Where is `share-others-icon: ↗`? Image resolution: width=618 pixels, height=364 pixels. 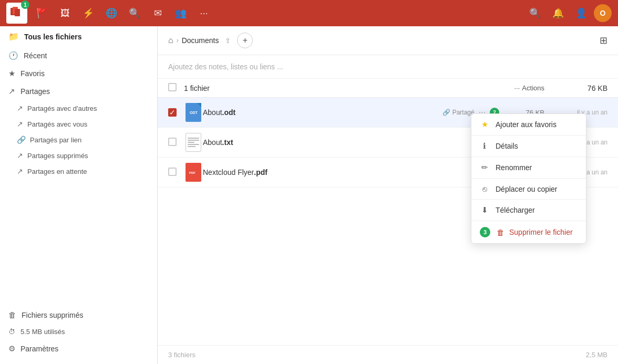
share-others-icon: ↗ is located at coordinates (20, 108).